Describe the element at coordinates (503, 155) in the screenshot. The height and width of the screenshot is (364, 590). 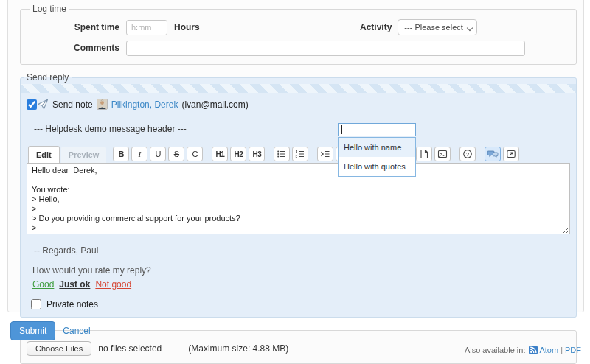
I see `toolbar-group-helpdesk` at that location.